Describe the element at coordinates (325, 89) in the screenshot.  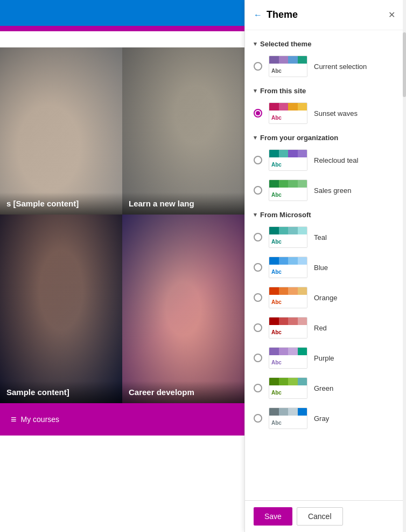
I see `section-from-site: ▾ From this site` at that location.